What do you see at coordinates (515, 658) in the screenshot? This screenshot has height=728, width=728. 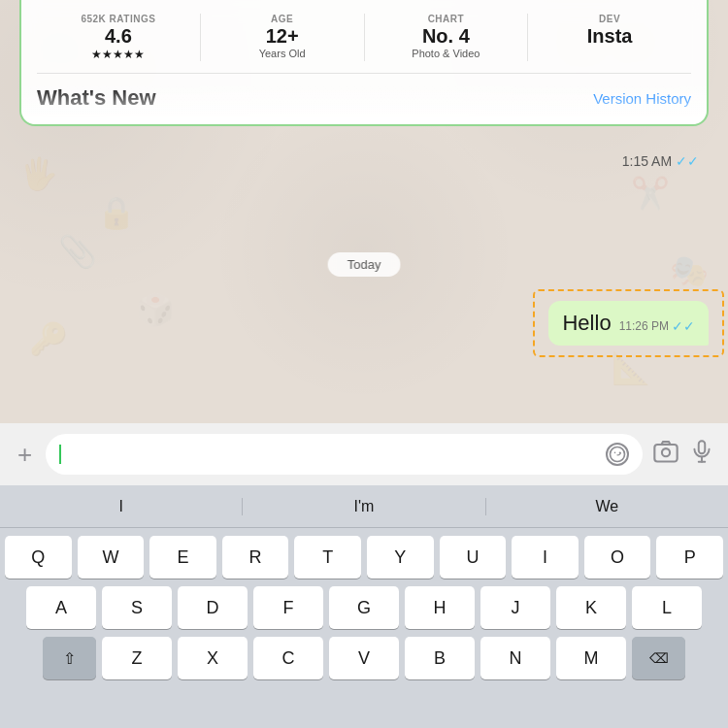 I see `key-n: N` at bounding box center [515, 658].